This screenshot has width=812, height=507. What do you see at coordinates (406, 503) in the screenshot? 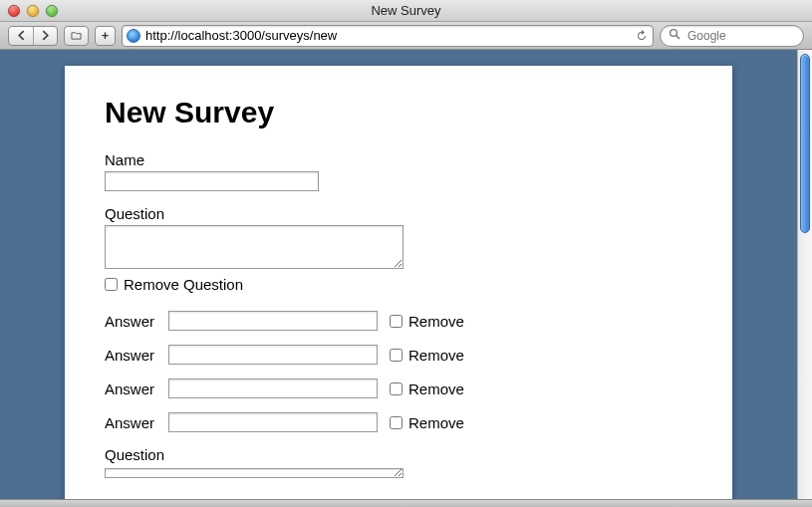
I see `window-statusbar` at bounding box center [406, 503].